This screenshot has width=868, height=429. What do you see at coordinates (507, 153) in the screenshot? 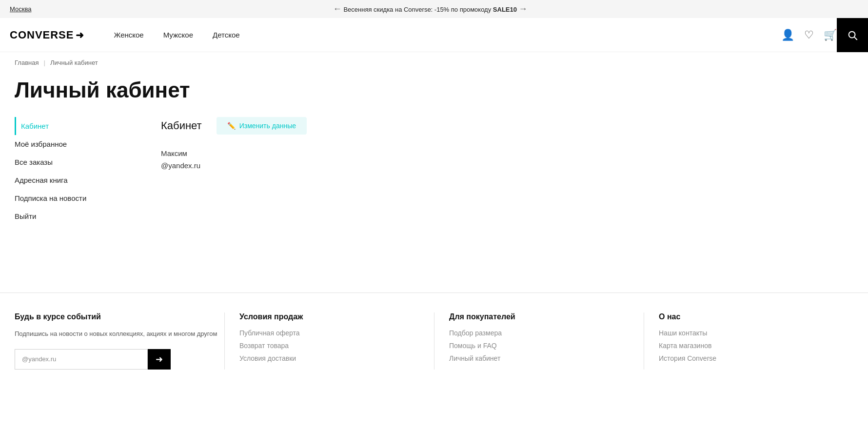
I see `user-name: Максим` at bounding box center [507, 153].